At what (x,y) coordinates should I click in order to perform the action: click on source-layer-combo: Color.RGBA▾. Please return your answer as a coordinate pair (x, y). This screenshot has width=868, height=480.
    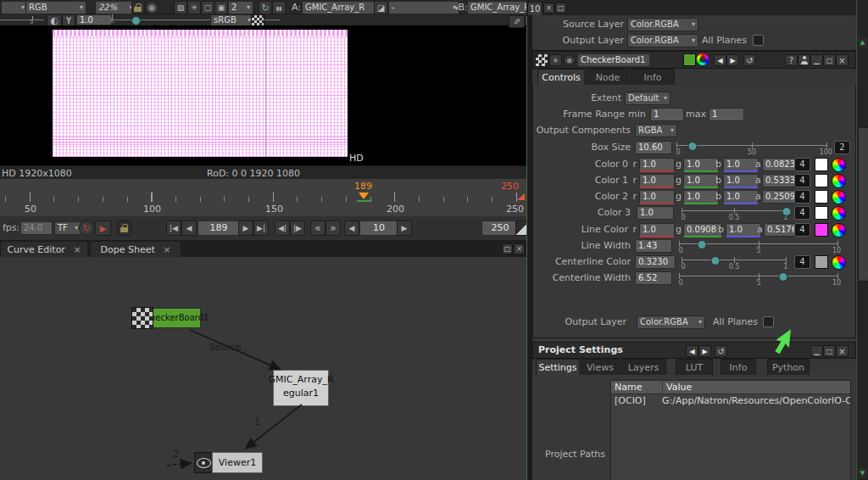
    Looking at the image, I should click on (663, 25).